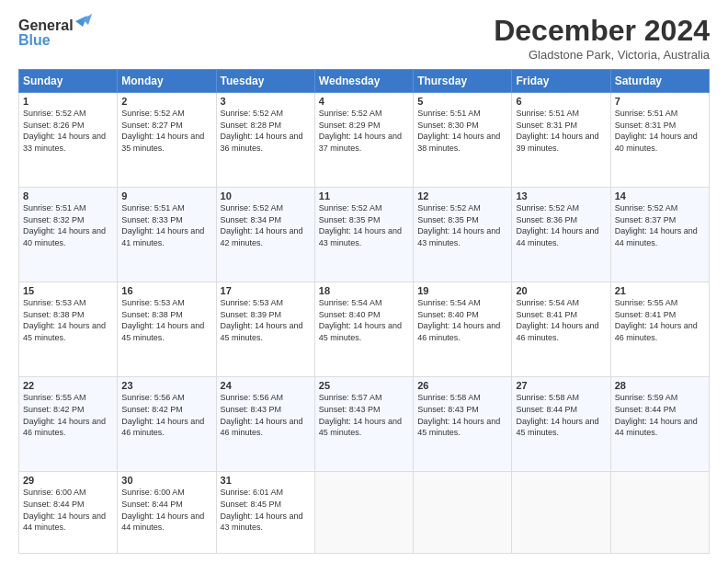 The height and width of the screenshot is (563, 728). What do you see at coordinates (68, 196) in the screenshot?
I see `day-number: 8` at bounding box center [68, 196].